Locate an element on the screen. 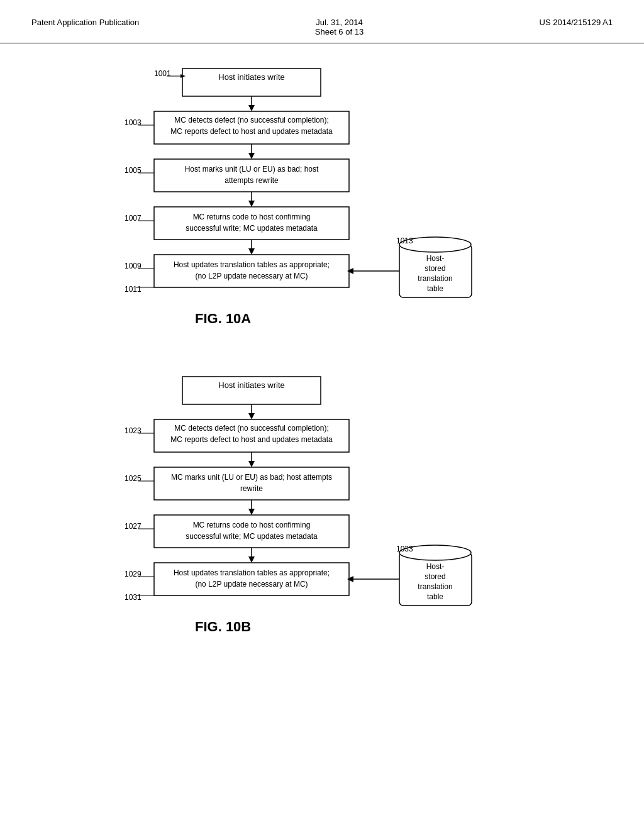 This screenshot has height=830, width=644. svg-text: 1003 is located at coordinates (133, 123).